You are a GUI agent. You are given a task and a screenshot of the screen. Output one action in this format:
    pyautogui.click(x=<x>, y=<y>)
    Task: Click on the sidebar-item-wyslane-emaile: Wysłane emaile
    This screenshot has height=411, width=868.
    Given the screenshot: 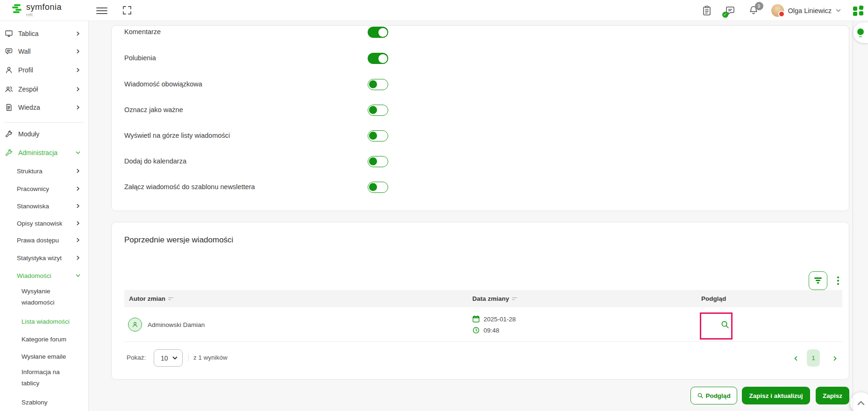 What is the action you would take?
    pyautogui.click(x=44, y=356)
    